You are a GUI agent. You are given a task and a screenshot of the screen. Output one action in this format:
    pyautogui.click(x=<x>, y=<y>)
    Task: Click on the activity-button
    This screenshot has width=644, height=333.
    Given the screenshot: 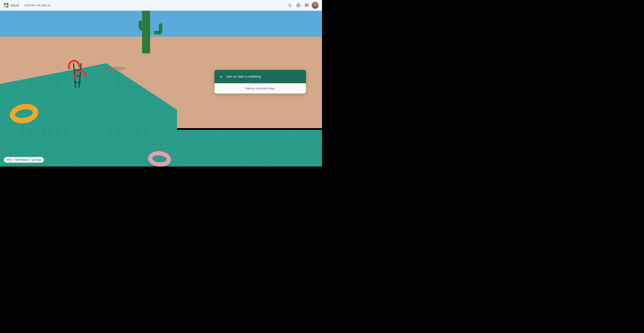 What is the action you would take?
    pyautogui.click(x=290, y=6)
    